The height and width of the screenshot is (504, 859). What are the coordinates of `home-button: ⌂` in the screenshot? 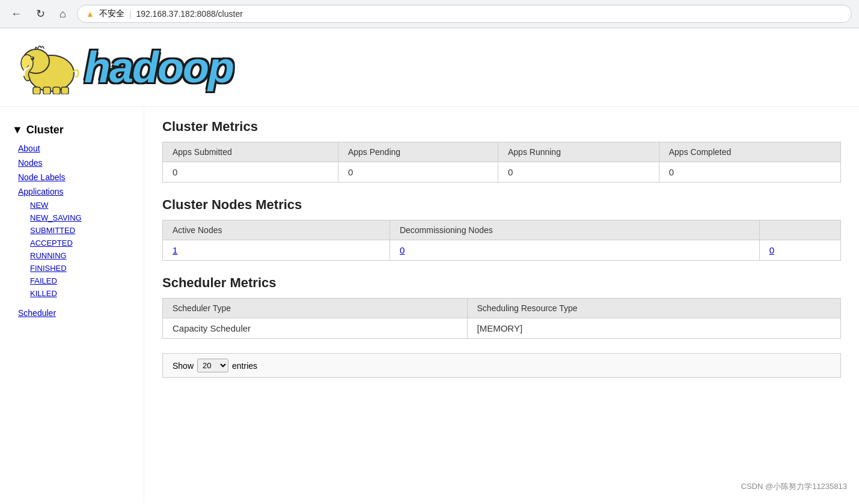 It's located at (63, 14).